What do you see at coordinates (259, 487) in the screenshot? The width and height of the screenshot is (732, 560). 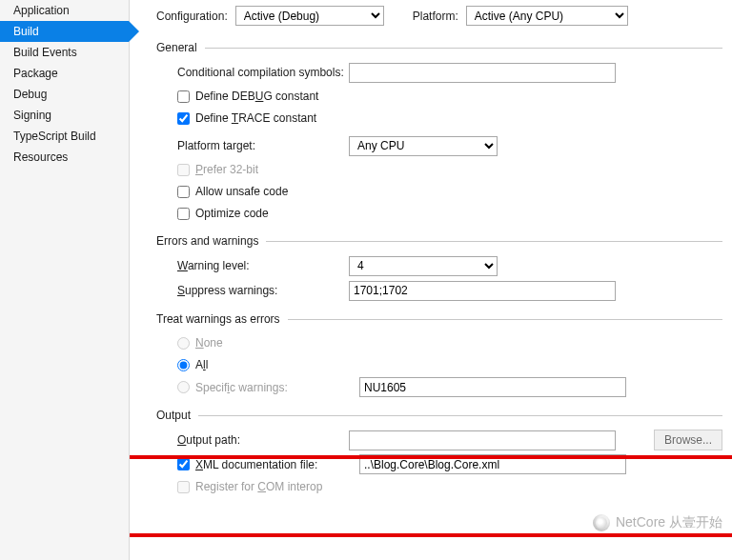 I see `register-com-label: Register for COM interop` at bounding box center [259, 487].